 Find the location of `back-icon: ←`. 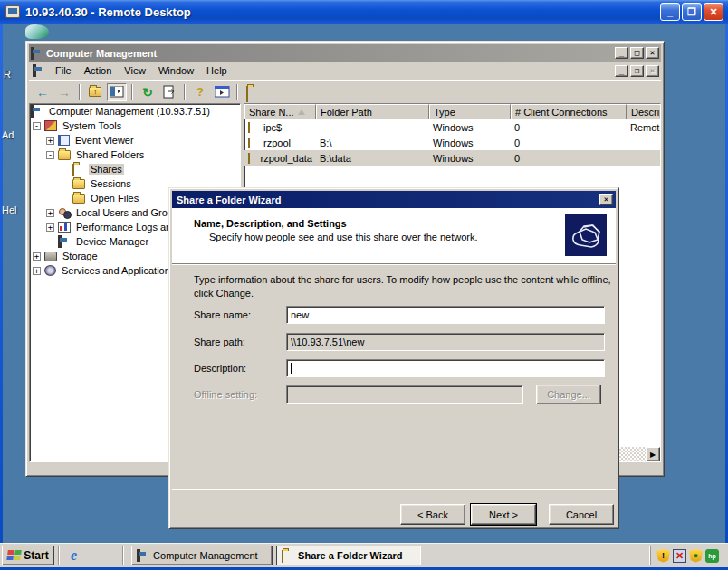

back-icon: ← is located at coordinates (43, 92).